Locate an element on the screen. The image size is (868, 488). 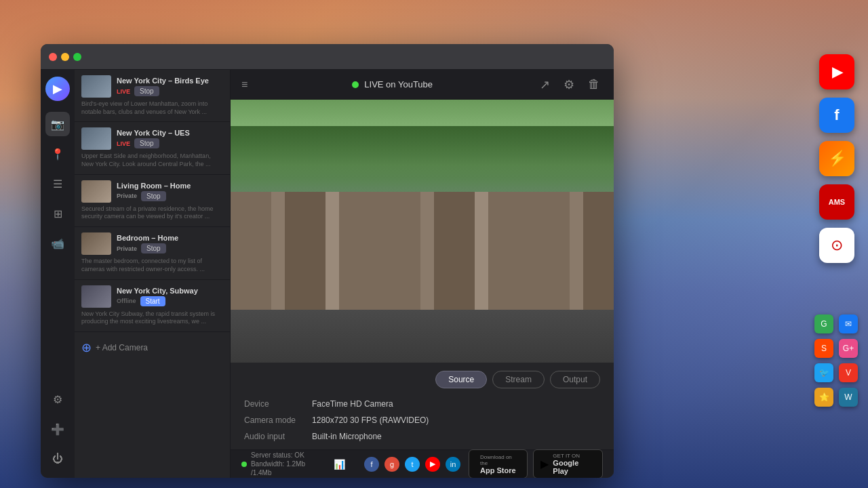
camera-item-birds-eye: New York City – Birds Eye LIVE Stop Bird… is located at coordinates (152, 96).